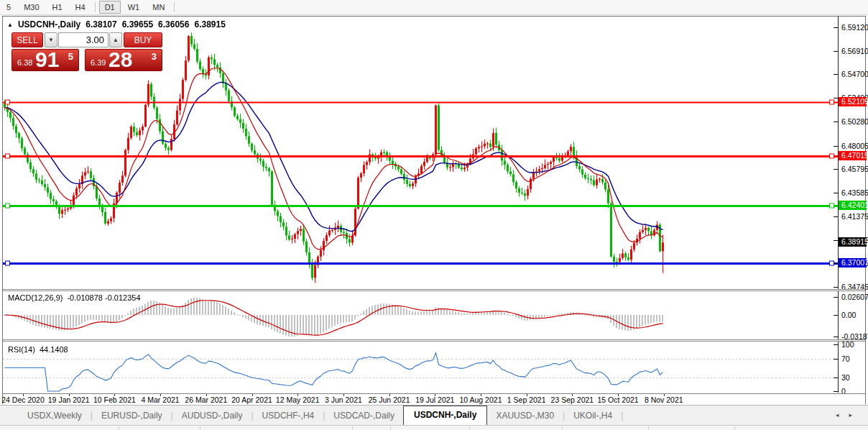 The width and height of the screenshot is (868, 430). What do you see at coordinates (51, 40) in the screenshot?
I see `volume-decrease-button: ▼` at bounding box center [51, 40].